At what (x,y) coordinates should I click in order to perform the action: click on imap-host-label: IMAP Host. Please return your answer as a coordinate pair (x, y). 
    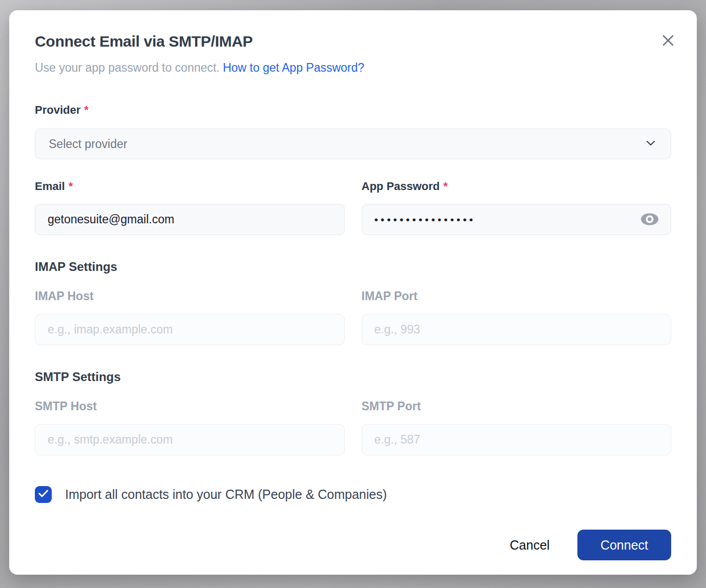
    Looking at the image, I should click on (190, 296).